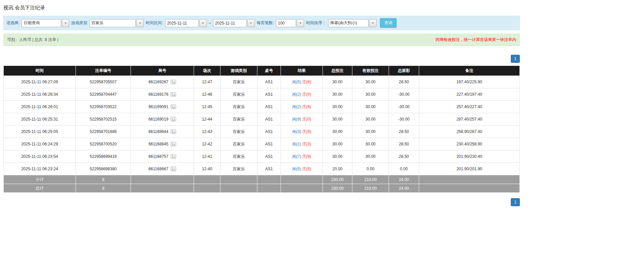 The height and width of the screenshot is (267, 644). I want to click on query-type-dropdown-button: ▼, so click(65, 23).